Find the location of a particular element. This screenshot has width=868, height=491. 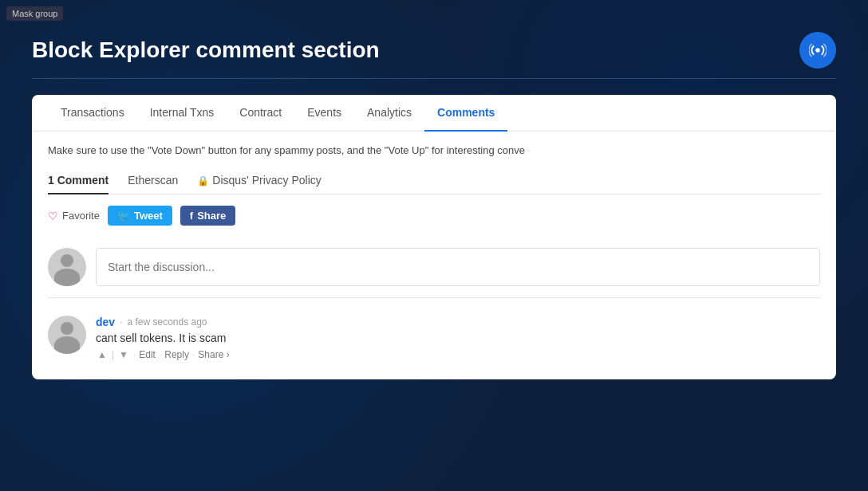

comment-time: a few seconds ago is located at coordinates (167, 322).